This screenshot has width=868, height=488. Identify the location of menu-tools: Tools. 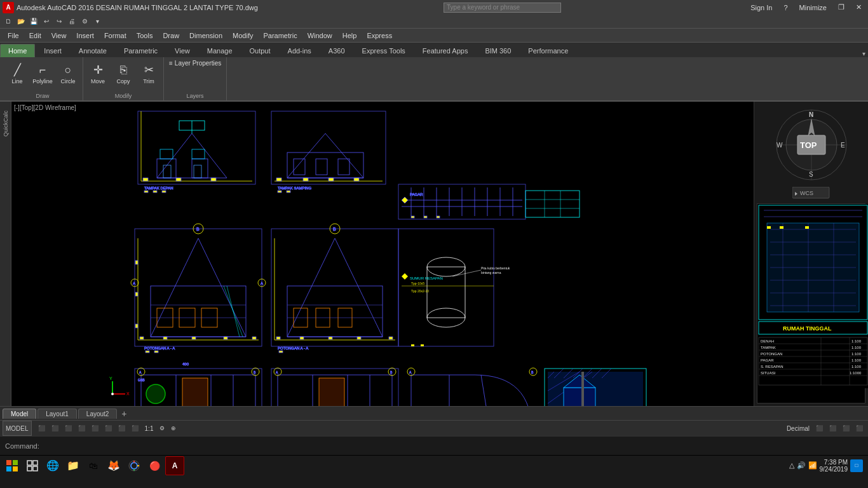
(145, 36).